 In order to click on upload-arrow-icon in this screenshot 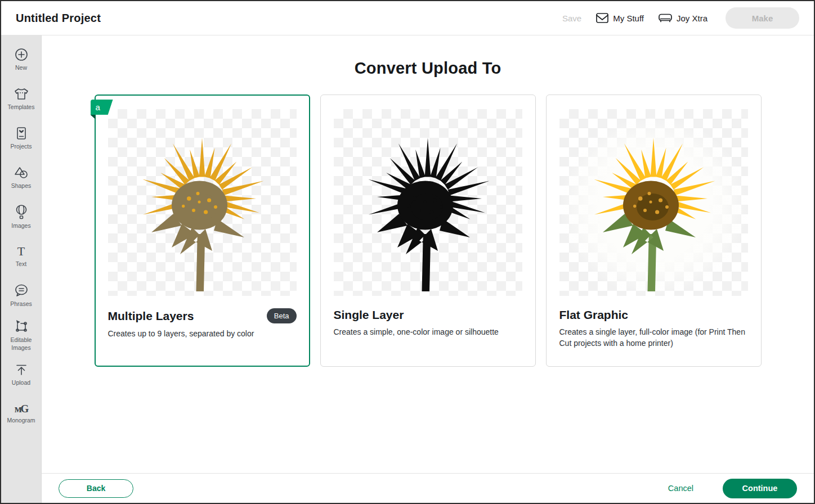, I will do `click(21, 370)`.